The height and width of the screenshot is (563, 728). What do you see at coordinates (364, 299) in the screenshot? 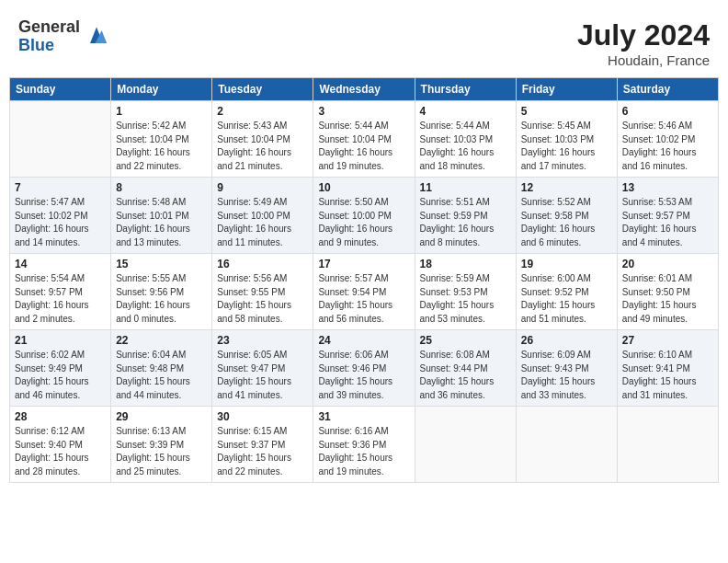
I see `day-info: Sunrise: 5:57 AMSunset: 9:54 PMDaylight:…` at bounding box center [364, 299].